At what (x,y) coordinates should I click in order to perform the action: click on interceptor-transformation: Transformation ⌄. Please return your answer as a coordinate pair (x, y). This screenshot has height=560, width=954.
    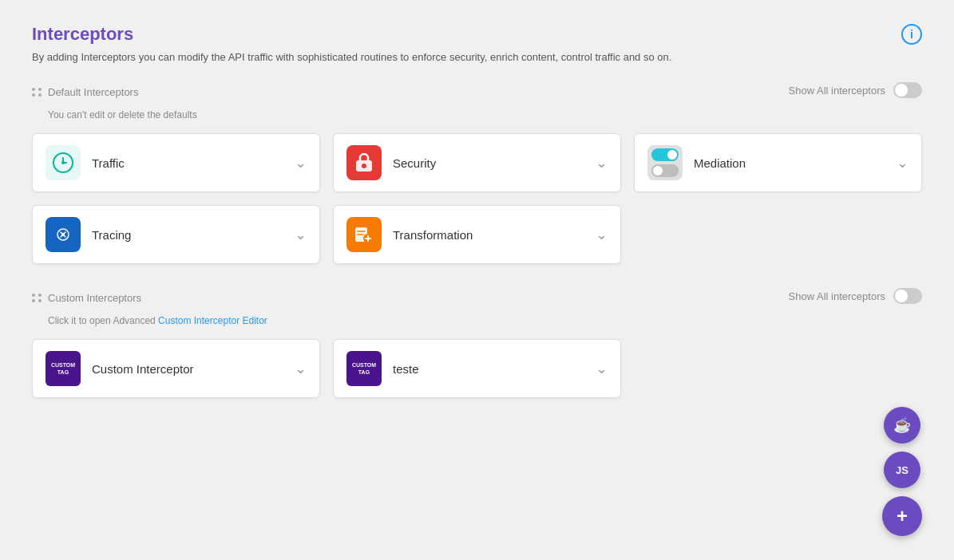
    Looking at the image, I should click on (477, 235).